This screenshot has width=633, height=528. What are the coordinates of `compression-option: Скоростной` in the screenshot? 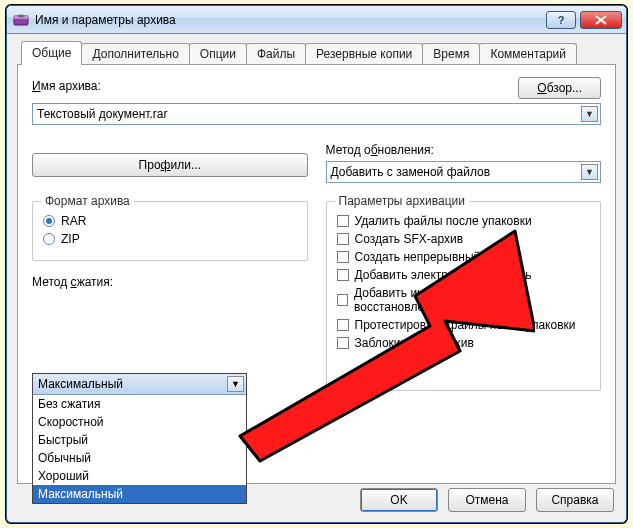 It's located at (140, 422).